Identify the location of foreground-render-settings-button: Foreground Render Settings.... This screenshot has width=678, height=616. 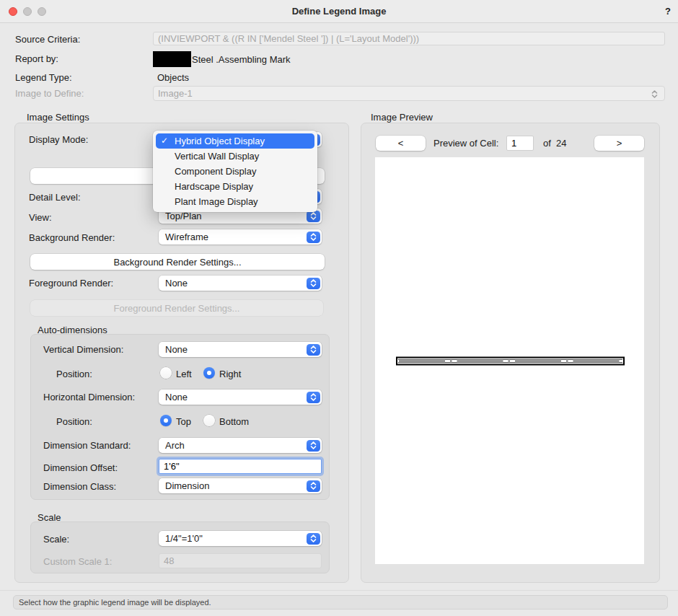
(177, 308).